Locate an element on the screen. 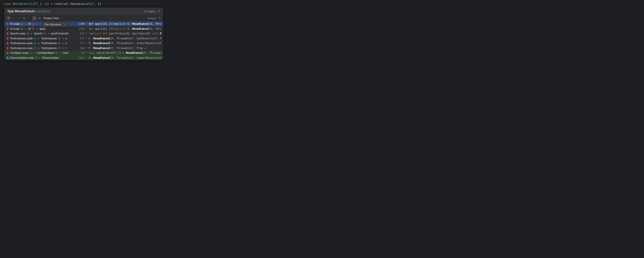 The height and width of the screenshot is (258, 644). usages-count: 8 usages is located at coordinates (150, 12).